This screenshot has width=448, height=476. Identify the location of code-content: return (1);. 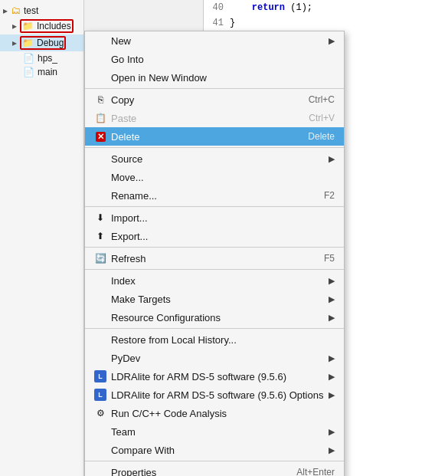
(271, 8).